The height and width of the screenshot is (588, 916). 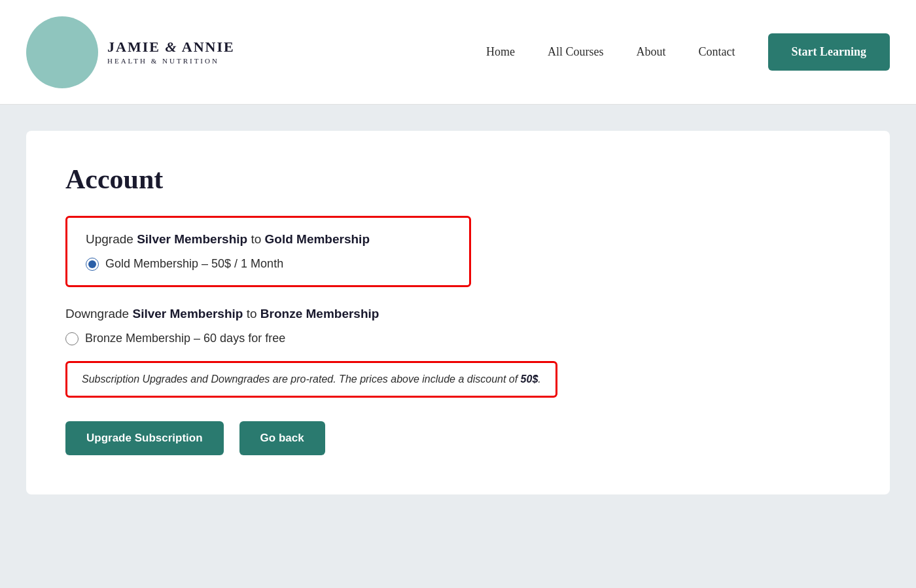 I want to click on downgrade-label: Downgrade Silver Membership to Bronze Me…, so click(x=458, y=314).